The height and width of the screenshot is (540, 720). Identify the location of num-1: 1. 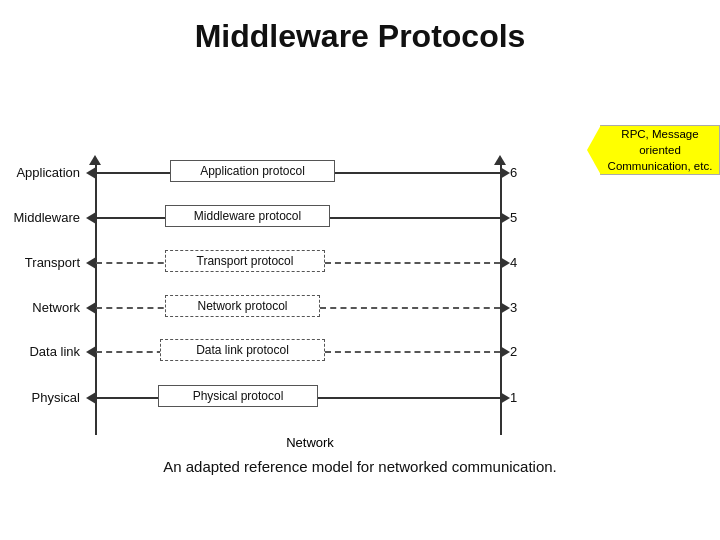
(514, 398).